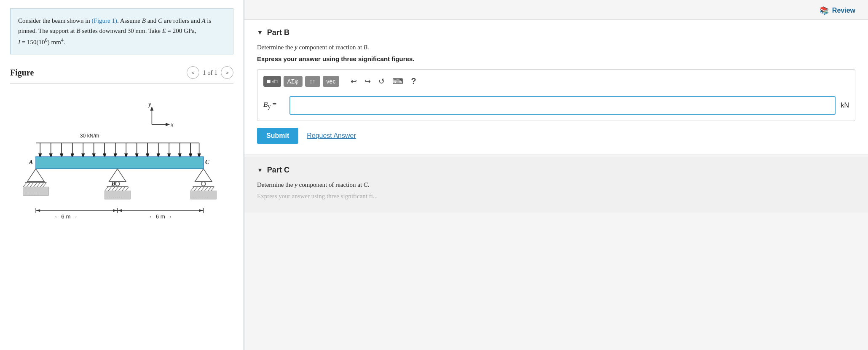 This screenshot has height=350, width=868. What do you see at coordinates (122, 150) in the screenshot?
I see `figure-section: Figure < 1 of 1 > y x 30 kN/m` at bounding box center [122, 150].